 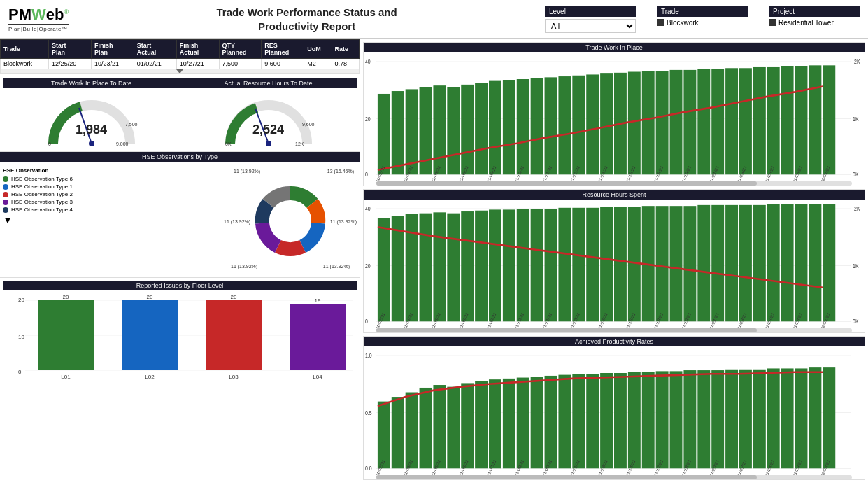 What do you see at coordinates (858, 209) in the screenshot?
I see `svg-text: 2K` at bounding box center [858, 209].